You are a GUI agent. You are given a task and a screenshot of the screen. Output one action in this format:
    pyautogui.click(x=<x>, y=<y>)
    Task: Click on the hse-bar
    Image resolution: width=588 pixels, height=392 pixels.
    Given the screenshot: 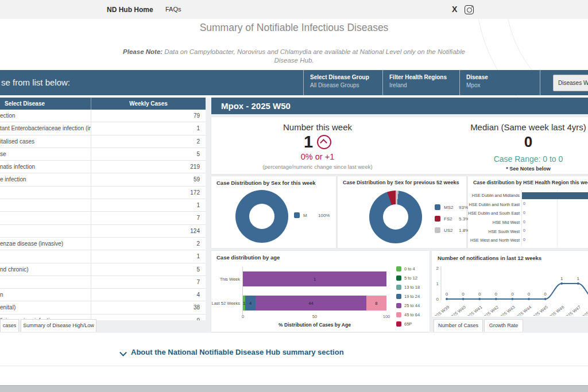 What is the action you would take?
    pyautogui.click(x=555, y=196)
    